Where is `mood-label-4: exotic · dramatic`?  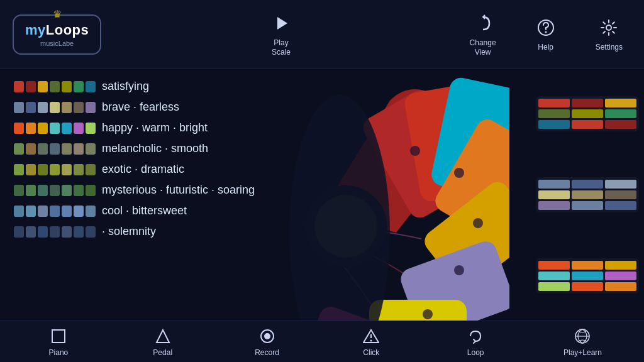 mood-label-4: exotic · dramatic is located at coordinates (143, 170).